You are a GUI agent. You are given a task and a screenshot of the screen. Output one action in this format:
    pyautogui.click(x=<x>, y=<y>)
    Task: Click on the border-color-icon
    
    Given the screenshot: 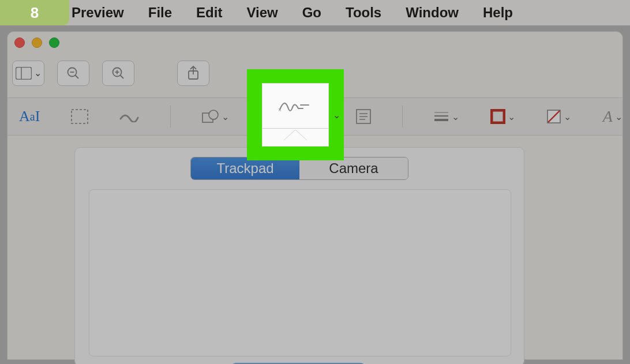 What is the action you would take?
    pyautogui.click(x=498, y=117)
    